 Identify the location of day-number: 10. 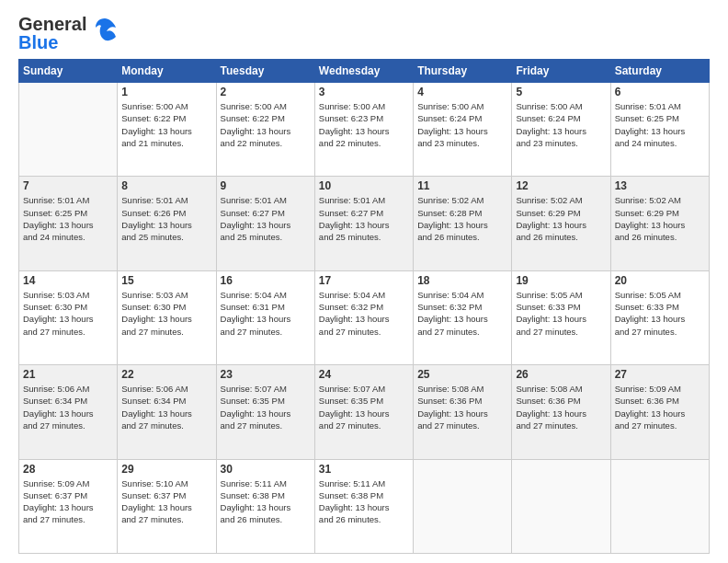
(364, 186).